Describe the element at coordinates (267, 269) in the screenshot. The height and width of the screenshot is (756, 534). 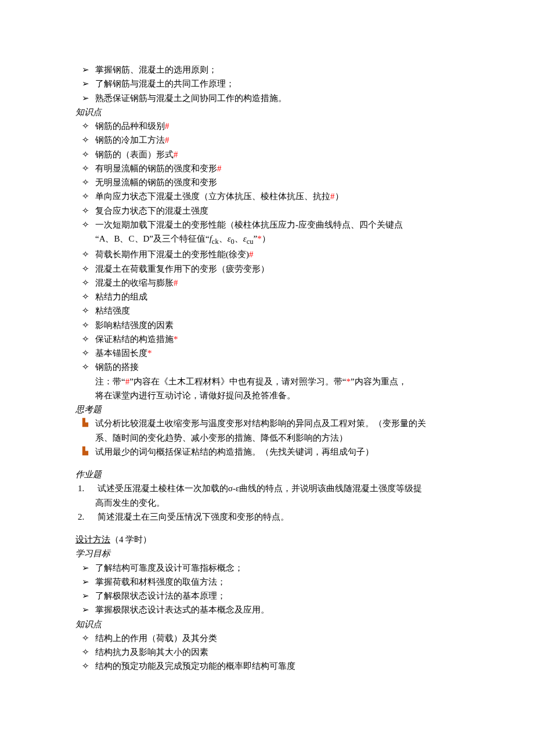
I see `list-item: ✧混凝土在荷载重复作用下的变形（疲劳变形）` at that location.